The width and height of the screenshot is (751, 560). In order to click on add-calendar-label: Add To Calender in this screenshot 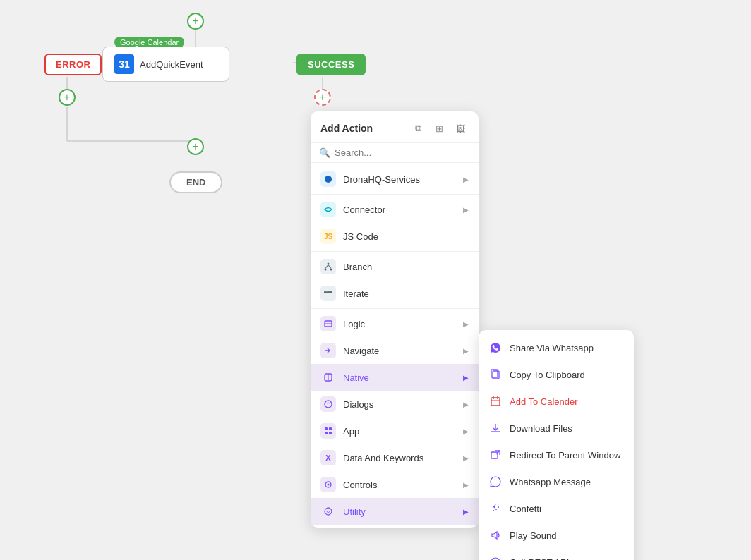, I will do `click(543, 402)`.